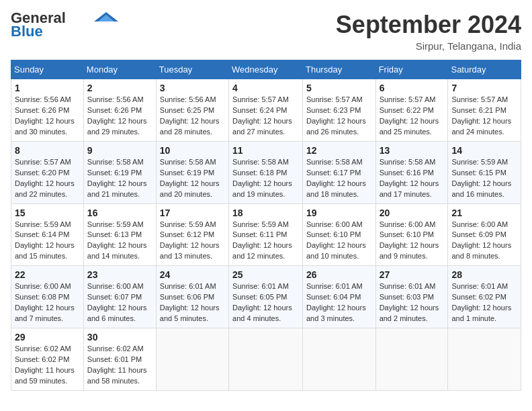 This screenshot has height=411, width=532. What do you see at coordinates (429, 25) in the screenshot?
I see `month-title: September 2024` at bounding box center [429, 25].